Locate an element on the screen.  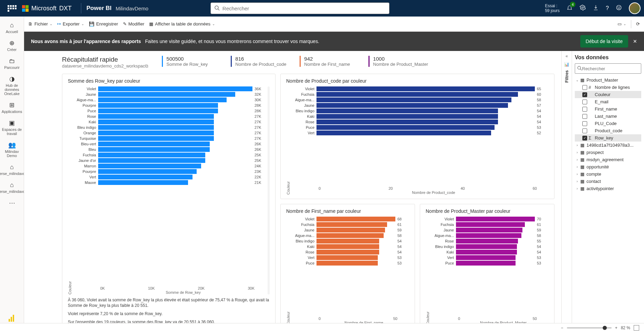
bar: Jaune 32K is located at coordinates (170, 94).